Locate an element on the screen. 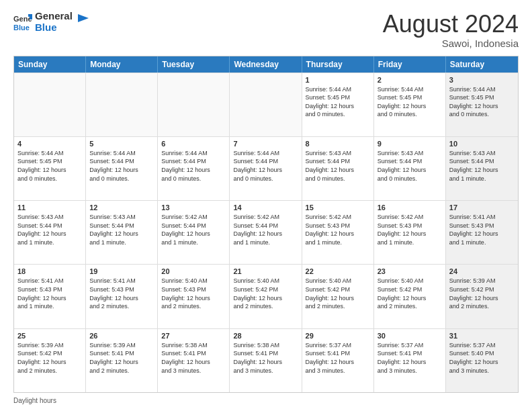  cal-cell: 1Sunrise: 5:44 AM Sunset: 5:45 PM Daylig… is located at coordinates (339, 105).